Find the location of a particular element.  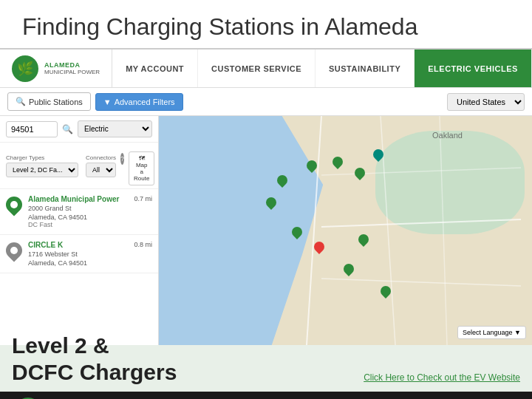

type-select: Electric is located at coordinates (115, 129).